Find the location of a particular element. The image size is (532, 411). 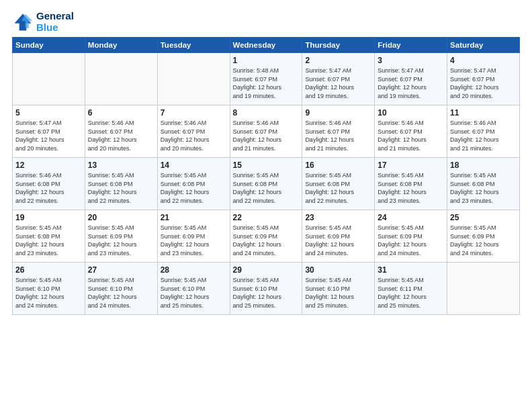

header-cell-thursday: Thursday is located at coordinates (339, 46).